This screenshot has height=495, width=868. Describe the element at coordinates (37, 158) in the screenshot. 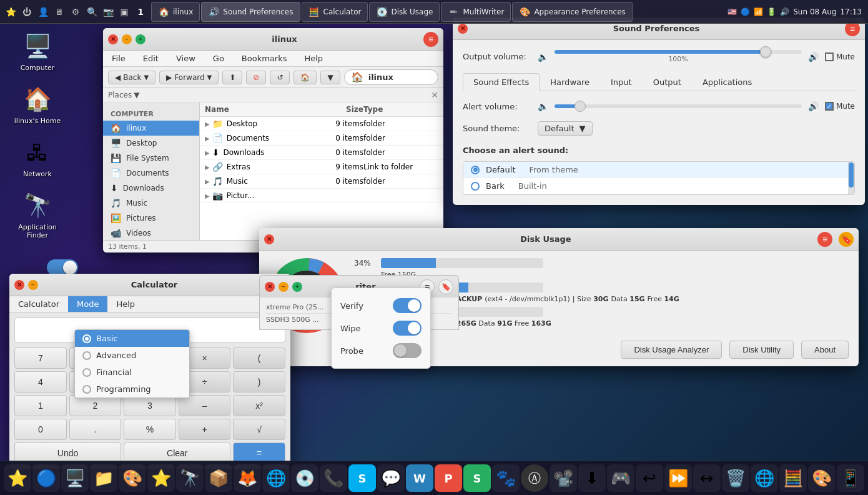

I see `desktop-icon-network: 🖧 Network` at that location.